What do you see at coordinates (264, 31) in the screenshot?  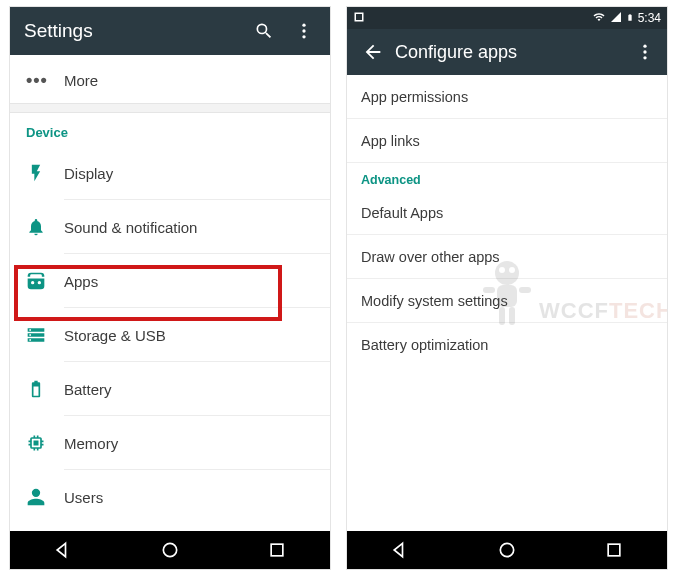 I see `search-icon` at bounding box center [264, 31].